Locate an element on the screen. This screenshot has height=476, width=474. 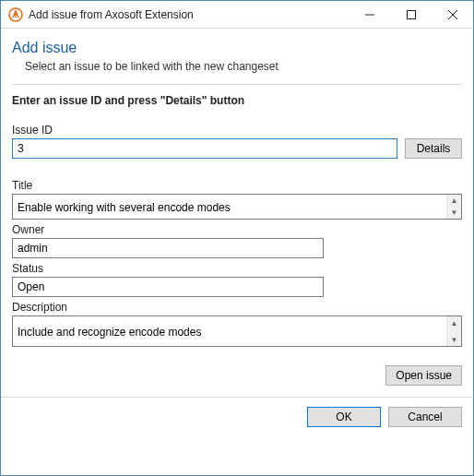
page-subheading: Select an issue to be linked with the ne… is located at coordinates (243, 66).